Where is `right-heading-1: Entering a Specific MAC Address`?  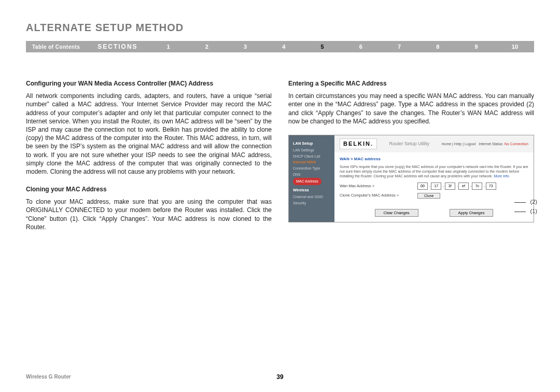 right-heading-1: Entering a Specific MAC Address is located at coordinates (411, 83).